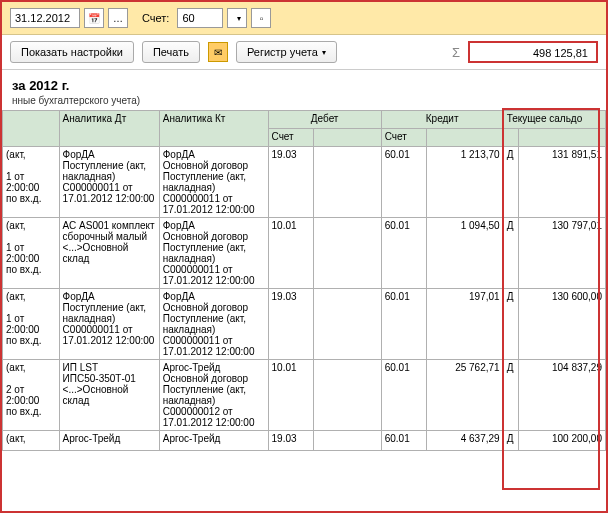 Image resolution: width=608 pixels, height=513 pixels. What do you see at coordinates (465, 138) in the screenshot?
I see `col-header-cred-val` at bounding box center [465, 138].